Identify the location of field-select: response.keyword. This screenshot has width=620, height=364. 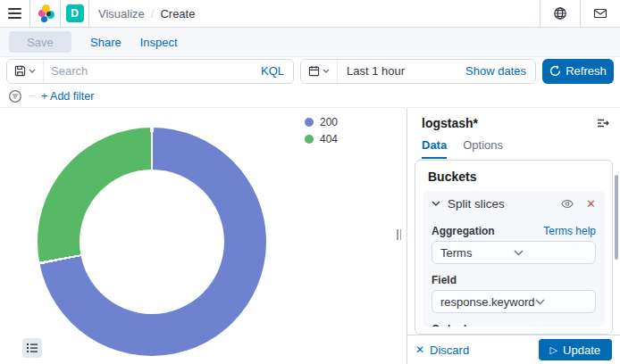
(514, 302).